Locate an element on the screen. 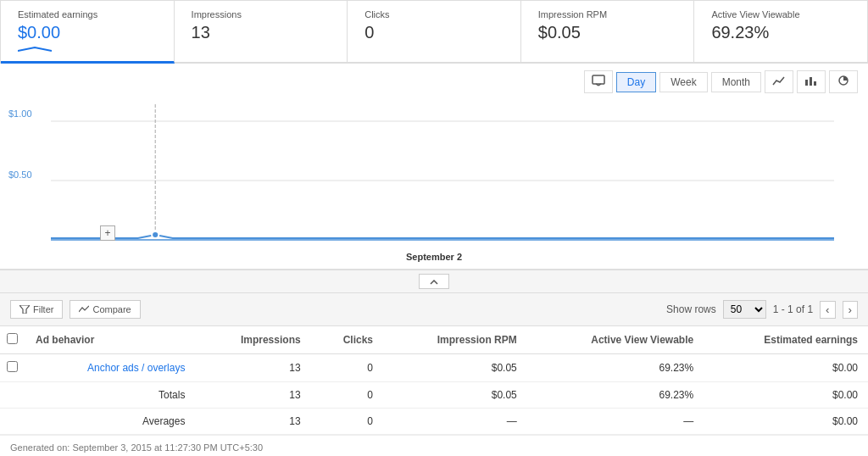  totals-estimated-earnings: $0.00 is located at coordinates (786, 395).